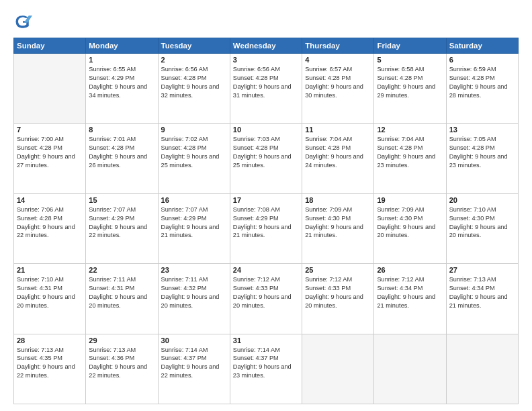 The image size is (532, 411). I want to click on day-number: 9, so click(194, 130).